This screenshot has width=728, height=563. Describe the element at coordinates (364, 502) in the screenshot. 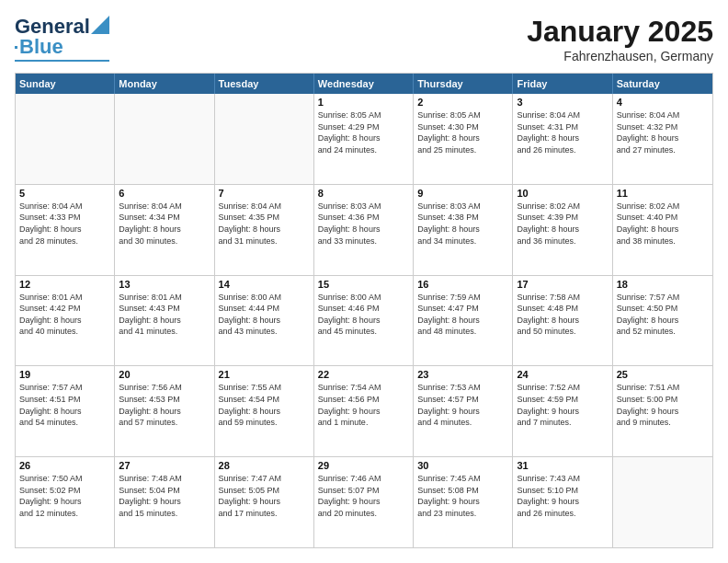

I see `day-cell-29: 29Sunrise: 7:46 AMSunset: 5:07 PMDayligh…` at that location.